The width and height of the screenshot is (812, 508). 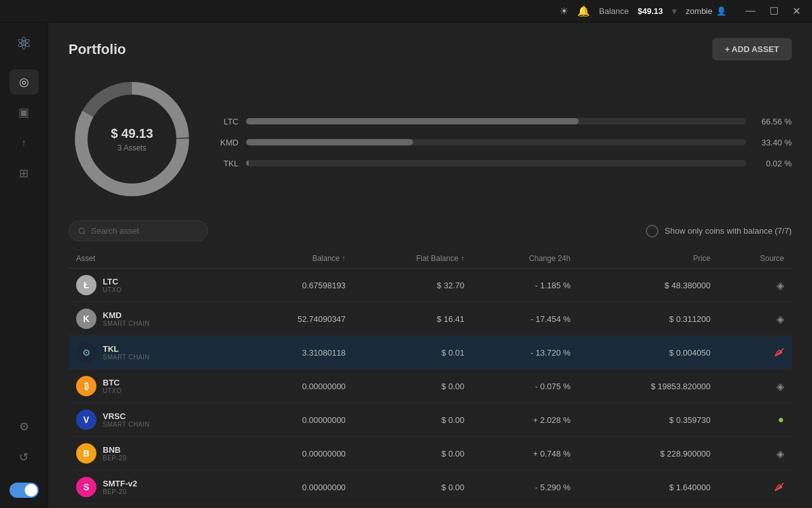 I want to click on bar-track-tkl, so click(x=496, y=163).